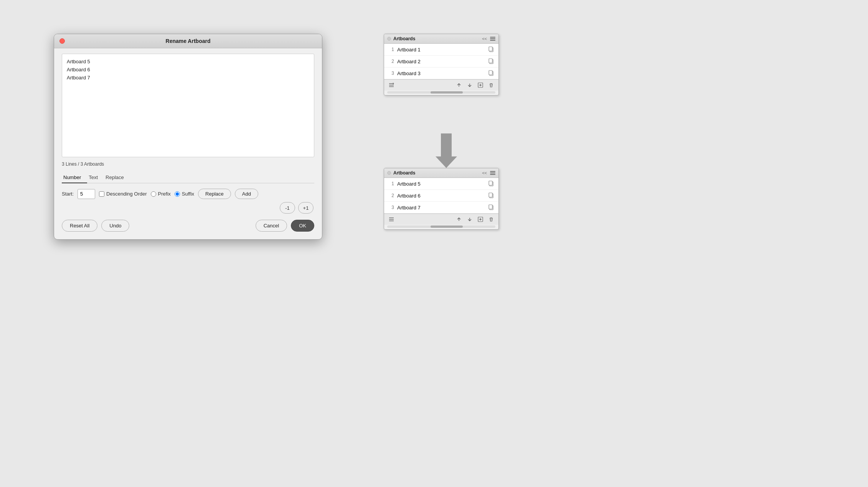 The width and height of the screenshot is (868, 487). What do you see at coordinates (470, 219) in the screenshot?
I see `bottom-move-down-icon` at bounding box center [470, 219].